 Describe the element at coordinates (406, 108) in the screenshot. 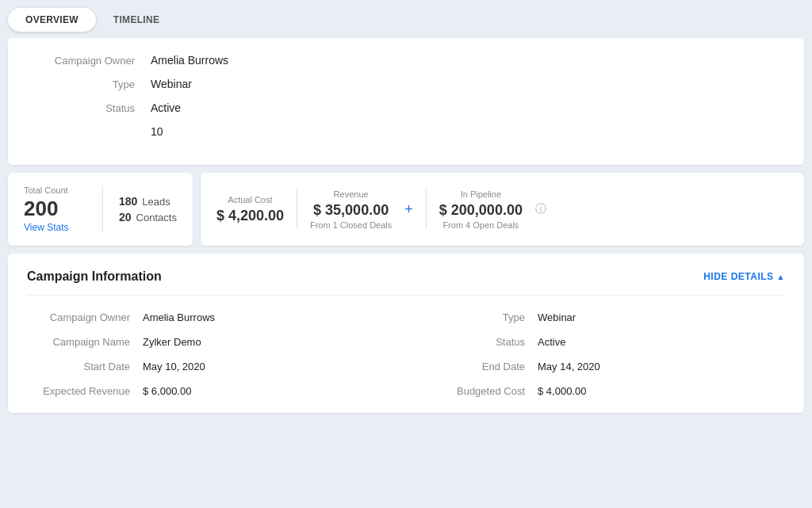

I see `status-row: Status Active` at that location.